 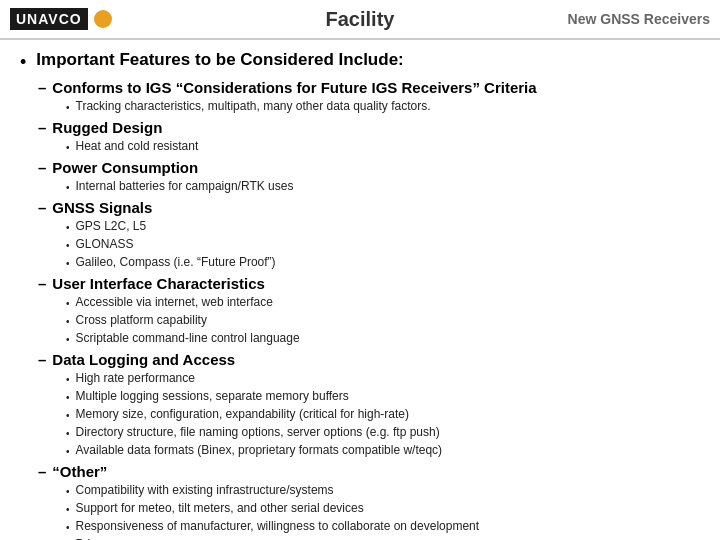 I want to click on sub-item-text: Heat and cold resistant, so click(x=138, y=146).